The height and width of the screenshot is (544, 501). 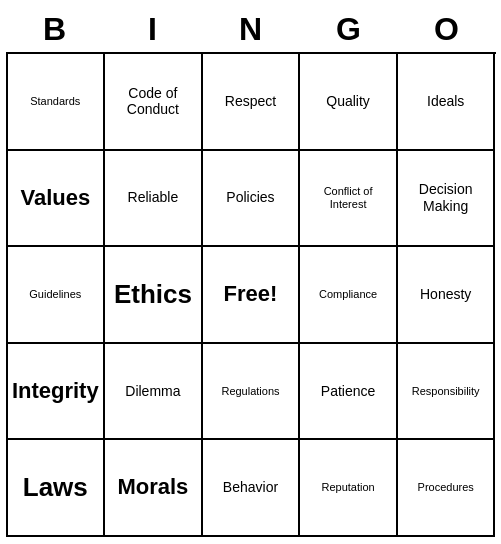 I want to click on bingo-cell: Respect, so click(x=252, y=102).